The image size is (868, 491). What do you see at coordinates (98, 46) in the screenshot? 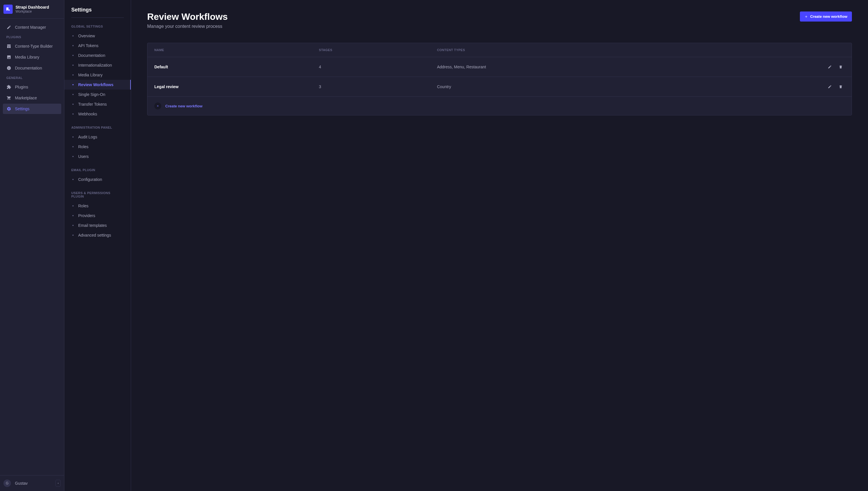
I see `settings-item-api-tokens: API Tokens` at bounding box center [98, 46].